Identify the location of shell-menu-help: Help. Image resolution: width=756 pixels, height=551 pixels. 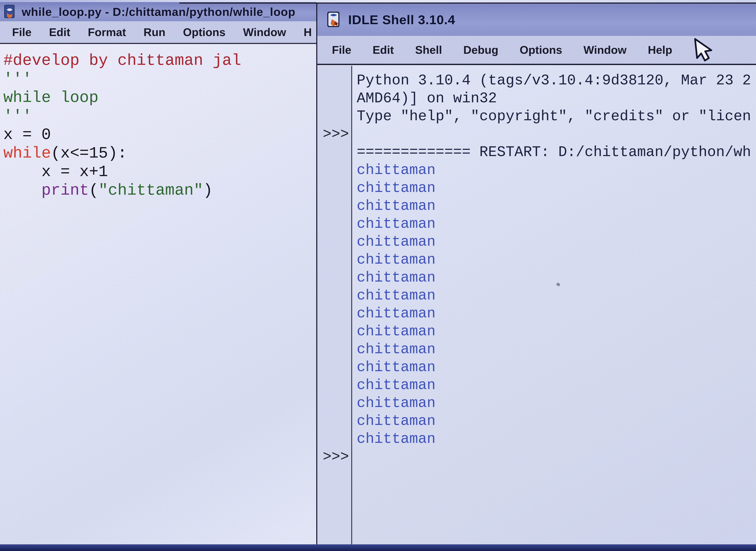
(660, 50).